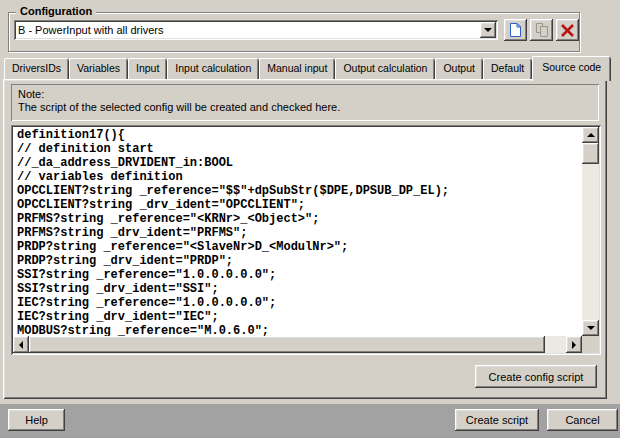 The width and height of the screenshot is (620, 438). Describe the element at coordinates (56, 11) in the screenshot. I see `configuration-group-label: Configuration` at that location.